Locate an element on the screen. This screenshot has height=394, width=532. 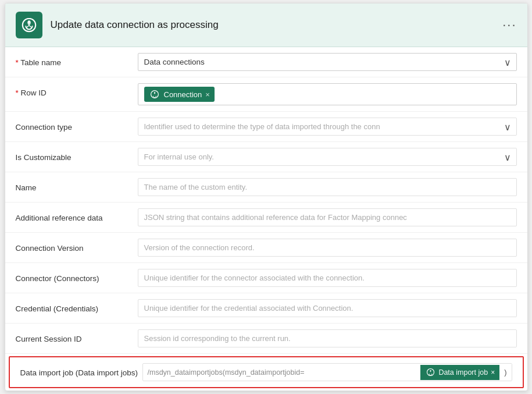
row-id-label: * Row ID is located at coordinates (77, 91).